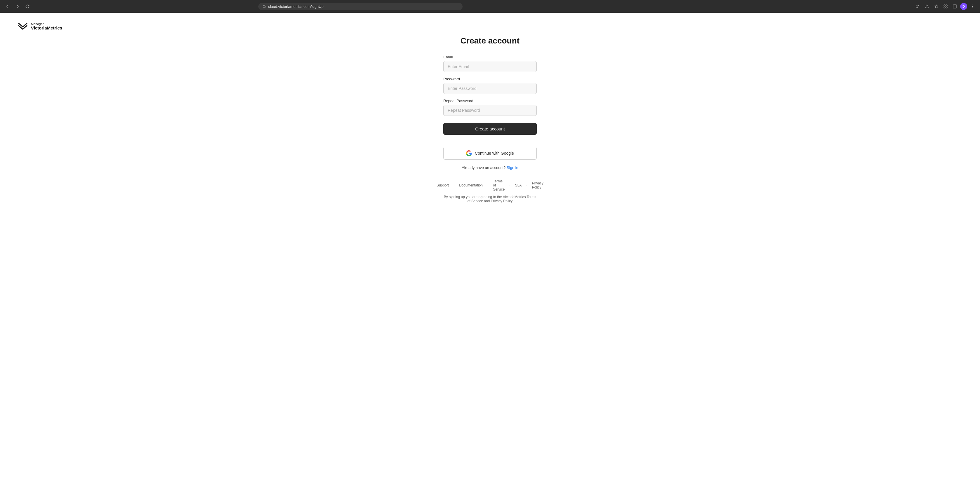 This screenshot has height=499, width=980. I want to click on logo-icon, so click(23, 26).